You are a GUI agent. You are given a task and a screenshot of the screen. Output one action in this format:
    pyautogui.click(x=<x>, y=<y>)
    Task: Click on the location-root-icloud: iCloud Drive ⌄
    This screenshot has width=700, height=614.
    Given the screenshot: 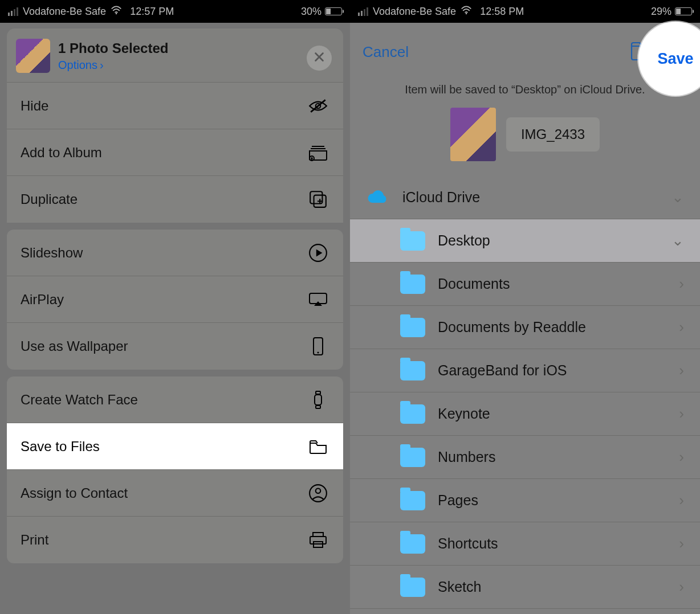 What is the action you would take?
    pyautogui.click(x=525, y=198)
    